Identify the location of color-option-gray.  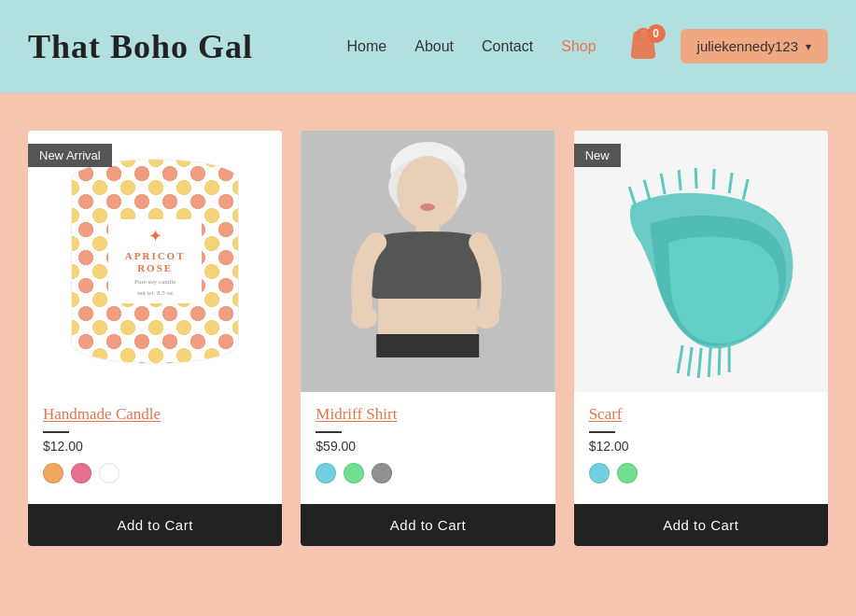
(382, 473).